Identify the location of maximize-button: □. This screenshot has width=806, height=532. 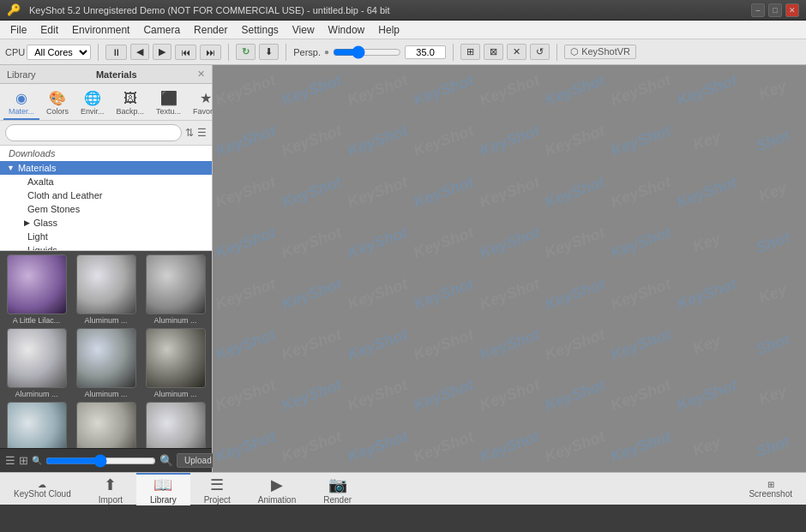
(775, 10).